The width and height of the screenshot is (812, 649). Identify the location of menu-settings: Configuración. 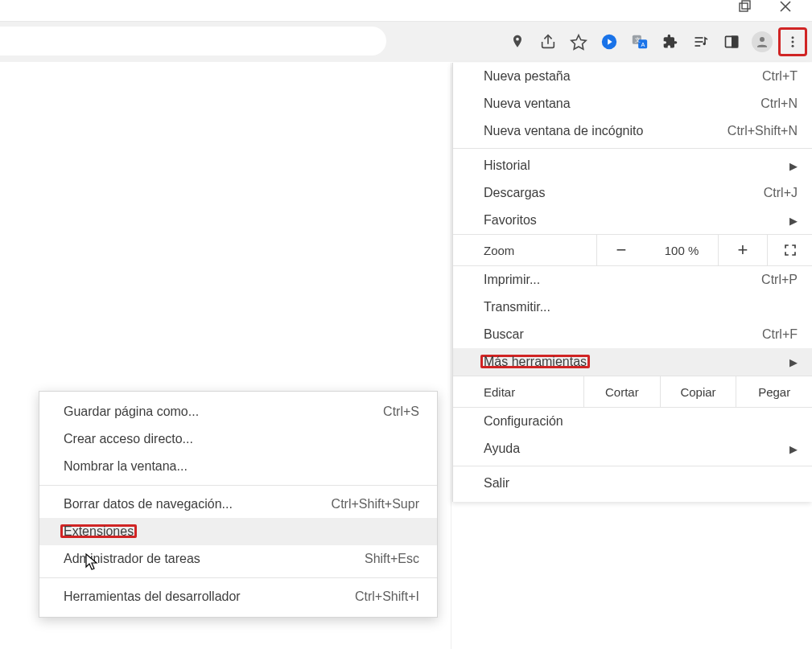
(633, 421).